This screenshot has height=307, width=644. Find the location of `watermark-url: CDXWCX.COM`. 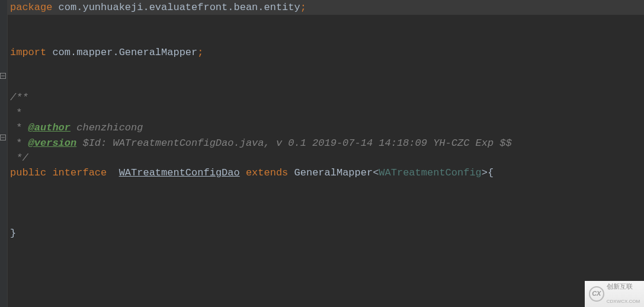

watermark-url: CDXWCX.COM is located at coordinates (623, 300).